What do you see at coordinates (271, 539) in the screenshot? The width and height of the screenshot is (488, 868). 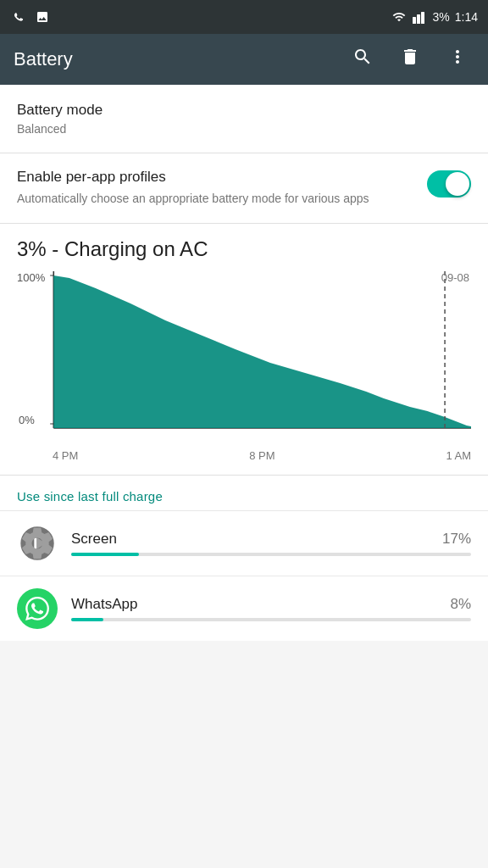 I see `screen-name-row: Screen 17%` at bounding box center [271, 539].